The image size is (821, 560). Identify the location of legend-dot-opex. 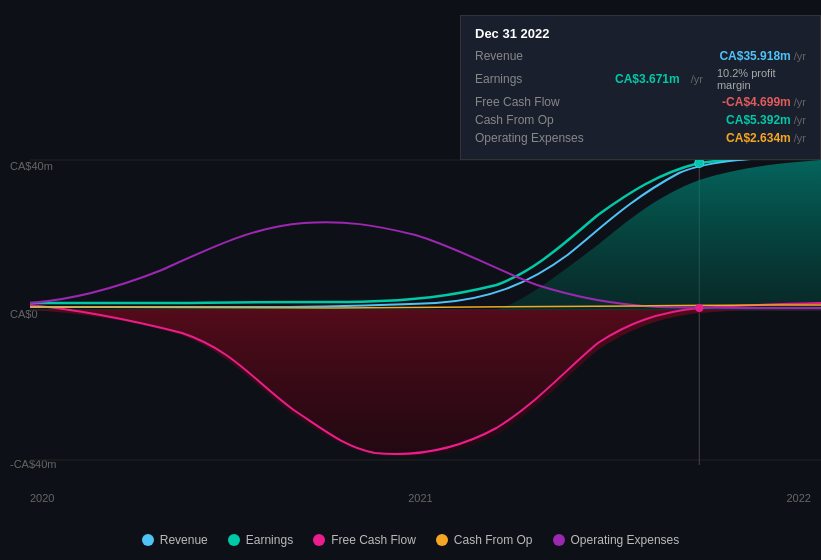
(559, 540).